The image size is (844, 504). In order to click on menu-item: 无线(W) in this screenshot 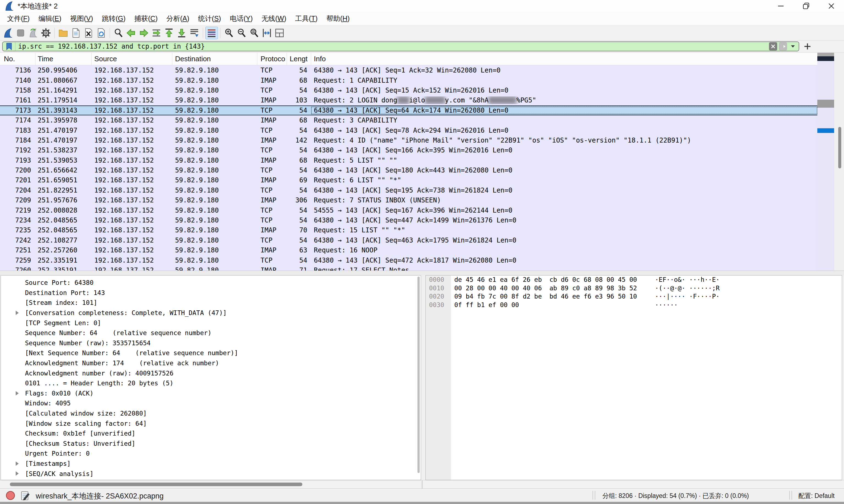, I will do `click(274, 18)`.